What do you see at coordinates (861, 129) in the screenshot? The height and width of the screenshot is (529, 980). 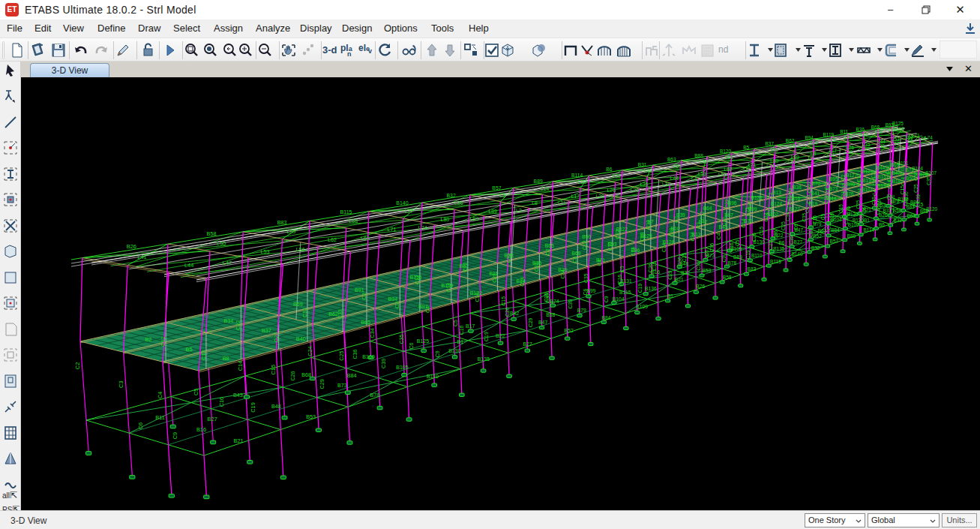 I see `svg-text: B36` at bounding box center [861, 129].